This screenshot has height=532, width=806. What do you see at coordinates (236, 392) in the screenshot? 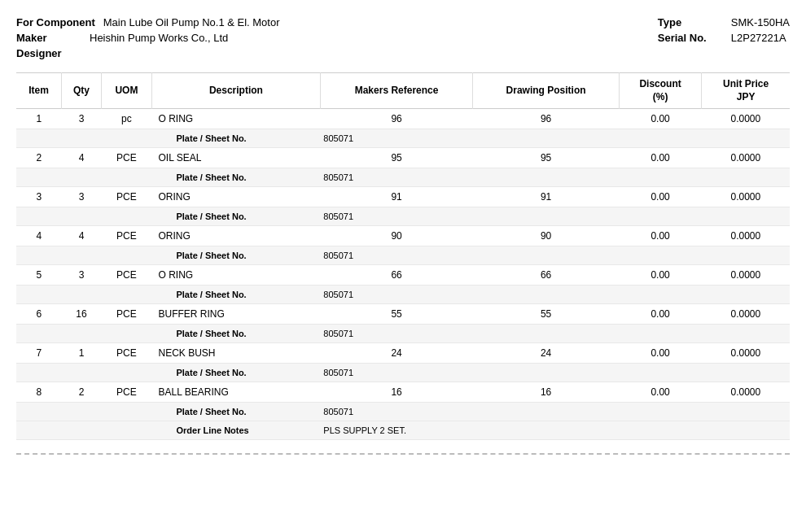
I see `cell-description: BALL BEARING` at bounding box center [236, 392].